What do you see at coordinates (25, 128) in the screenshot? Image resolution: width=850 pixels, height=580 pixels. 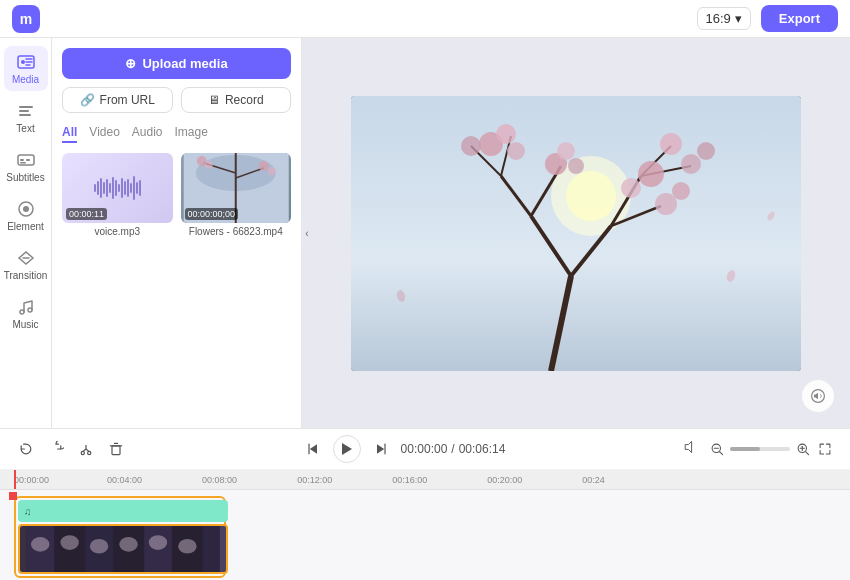 I see `sidebar-text-label: Text` at bounding box center [25, 128].